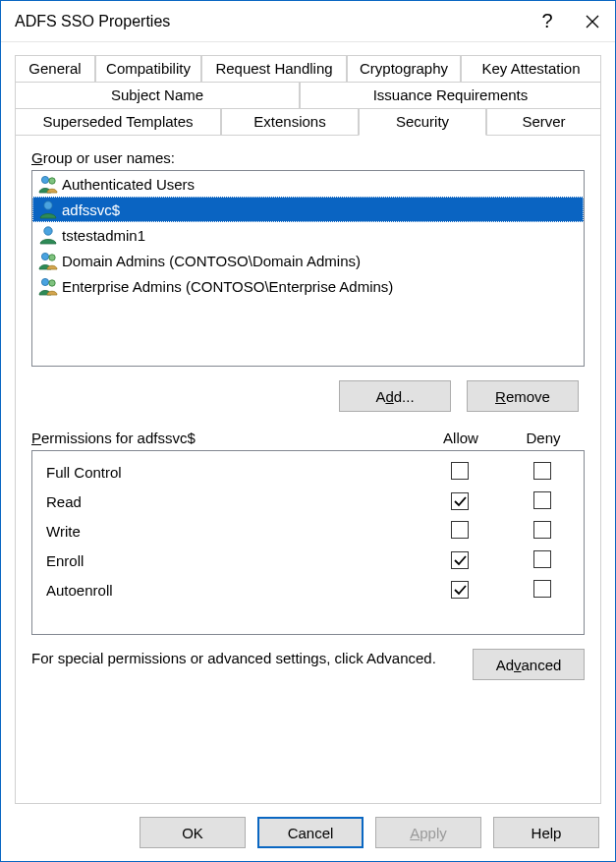 The width and height of the screenshot is (616, 862). I want to click on list-item-label: adfssvc$, so click(90, 210).